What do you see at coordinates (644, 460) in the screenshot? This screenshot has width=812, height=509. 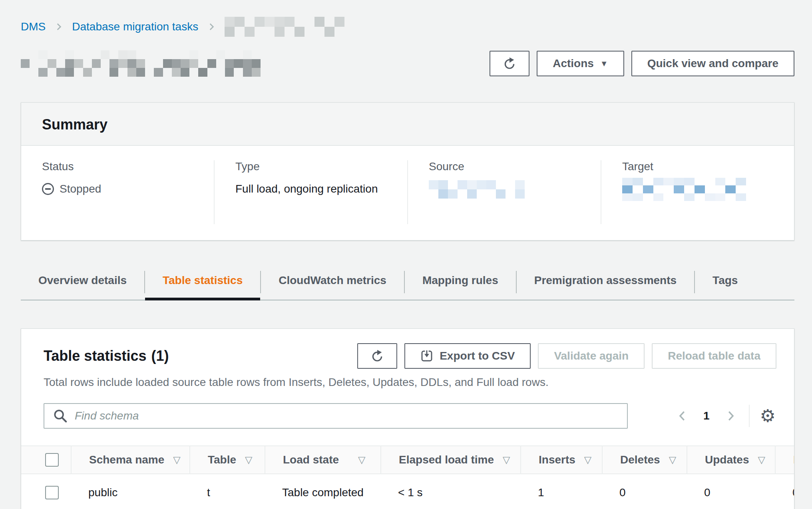 I see `column-header-deletes: Deletes▽` at bounding box center [644, 460].